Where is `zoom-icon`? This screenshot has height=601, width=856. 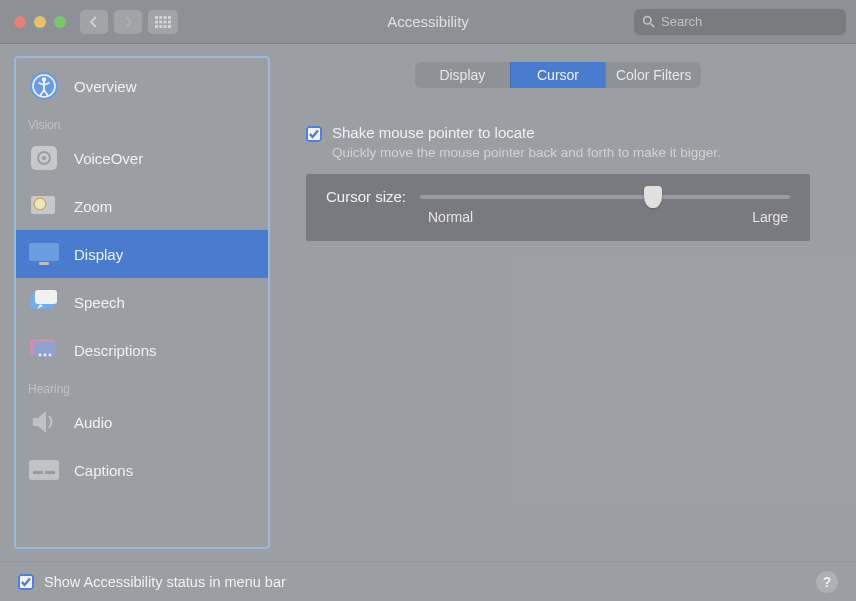 zoom-icon is located at coordinates (44, 206).